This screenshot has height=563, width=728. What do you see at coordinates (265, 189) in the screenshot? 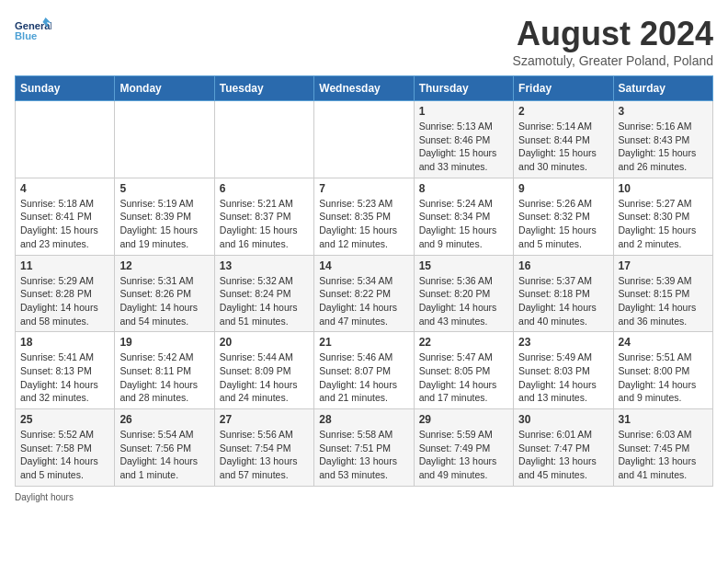
I see `day-number: 6` at bounding box center [265, 189].